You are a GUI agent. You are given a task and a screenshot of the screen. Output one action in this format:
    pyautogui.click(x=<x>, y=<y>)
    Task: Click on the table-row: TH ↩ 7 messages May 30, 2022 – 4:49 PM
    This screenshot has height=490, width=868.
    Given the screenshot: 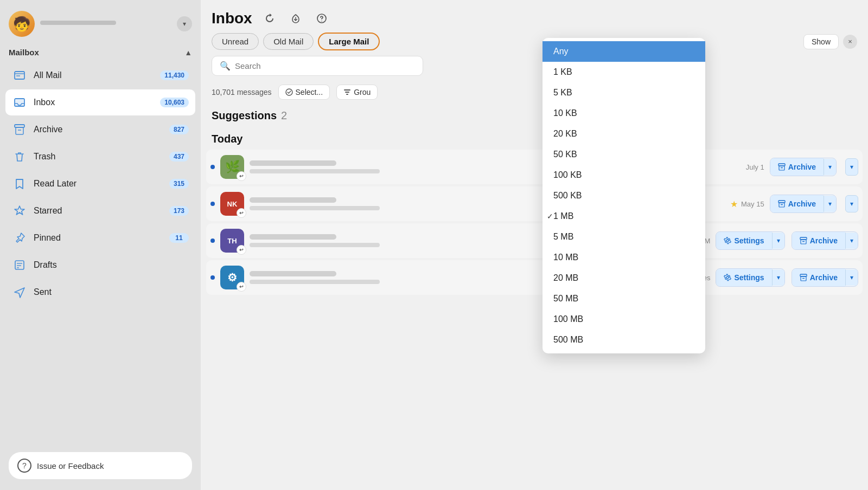 What is the action you would take?
    pyautogui.click(x=534, y=241)
    